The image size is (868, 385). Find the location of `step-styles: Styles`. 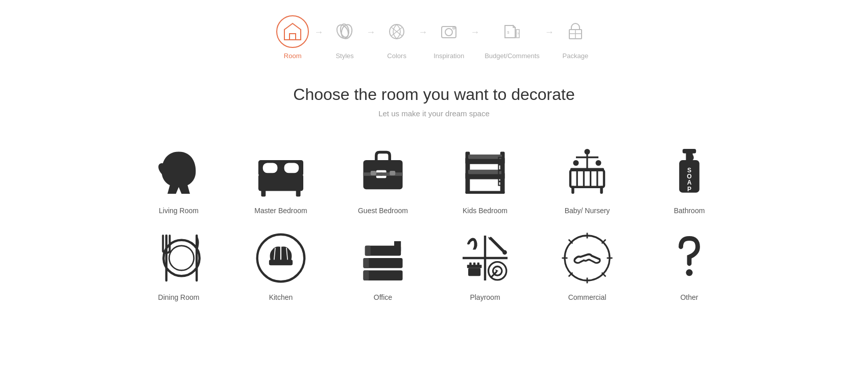

step-styles: Styles is located at coordinates (345, 38).